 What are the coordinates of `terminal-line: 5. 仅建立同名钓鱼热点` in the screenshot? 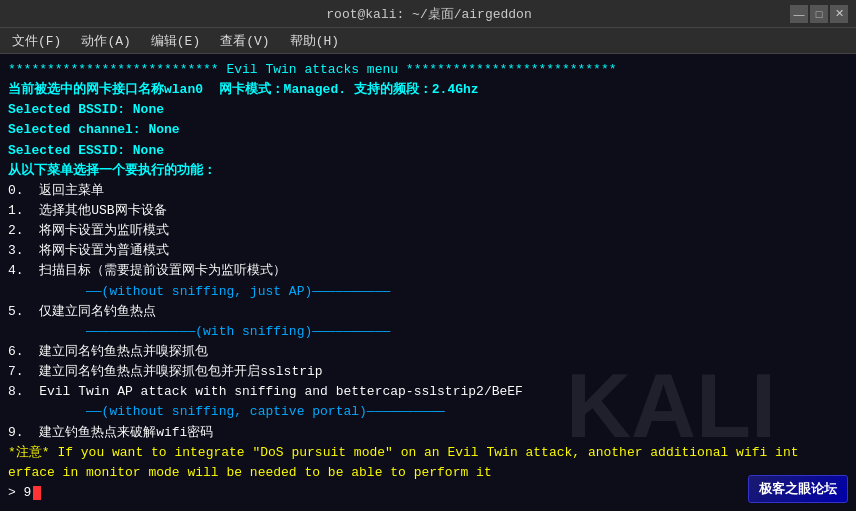 It's located at (428, 312).